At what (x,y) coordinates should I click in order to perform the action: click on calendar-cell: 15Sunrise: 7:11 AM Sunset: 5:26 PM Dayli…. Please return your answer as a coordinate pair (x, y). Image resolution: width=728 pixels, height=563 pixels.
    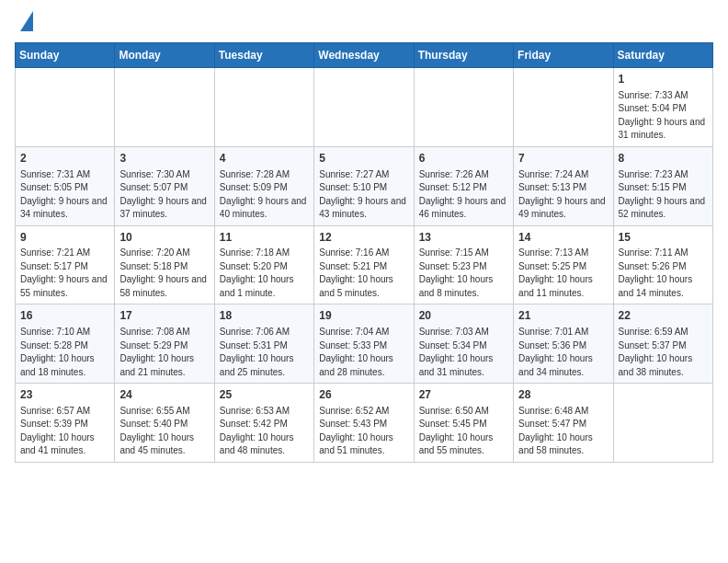
    Looking at the image, I should click on (663, 265).